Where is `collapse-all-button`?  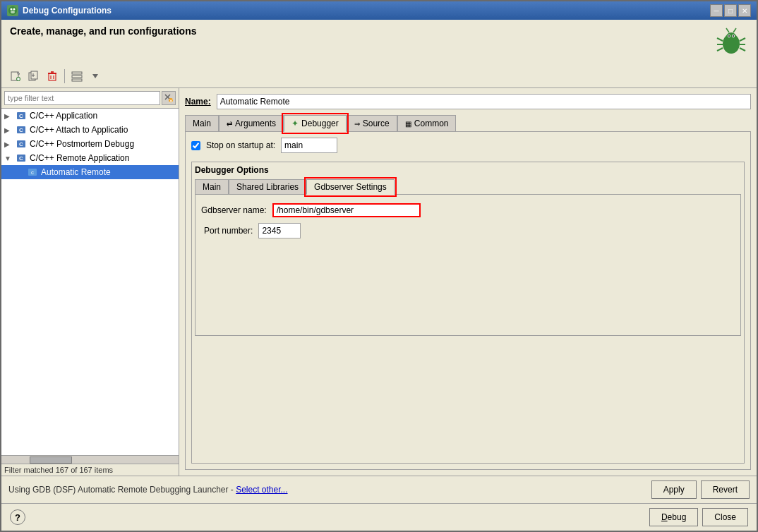
collapse-all-button is located at coordinates (77, 76).